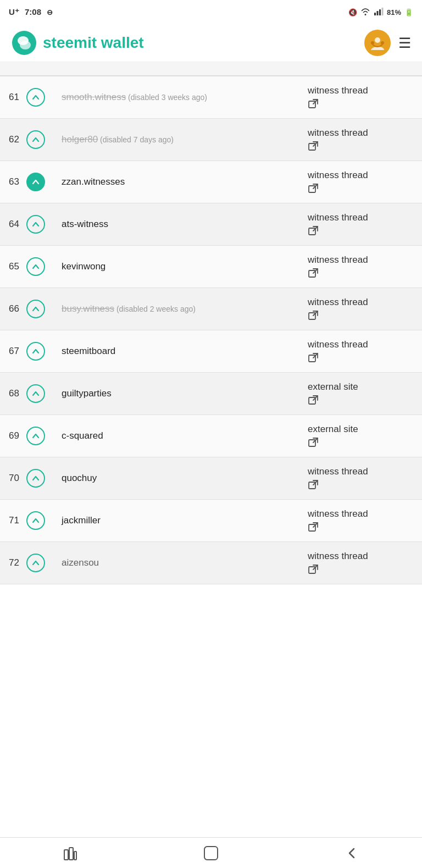  I want to click on avatar, so click(377, 43).